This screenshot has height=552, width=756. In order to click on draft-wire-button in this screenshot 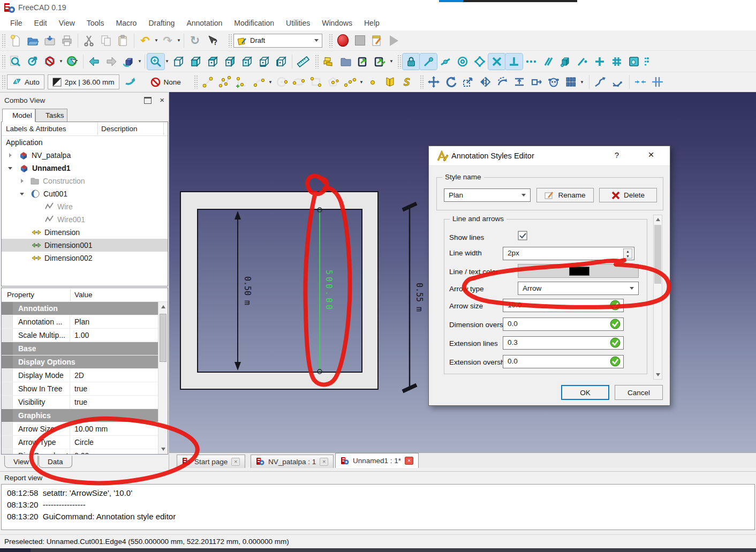, I will do `click(225, 82)`.